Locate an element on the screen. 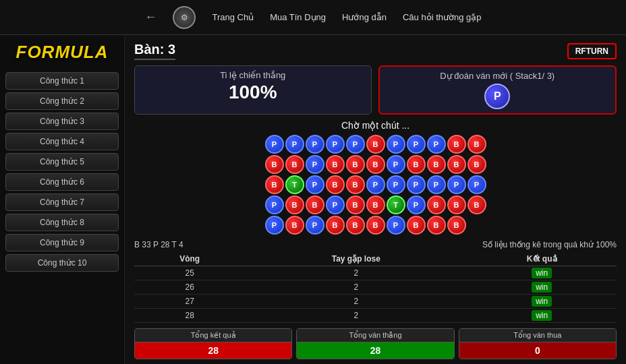 This screenshot has height=364, width=626. sidebar-btn-2: Công thức 2 is located at coordinates (62, 101).